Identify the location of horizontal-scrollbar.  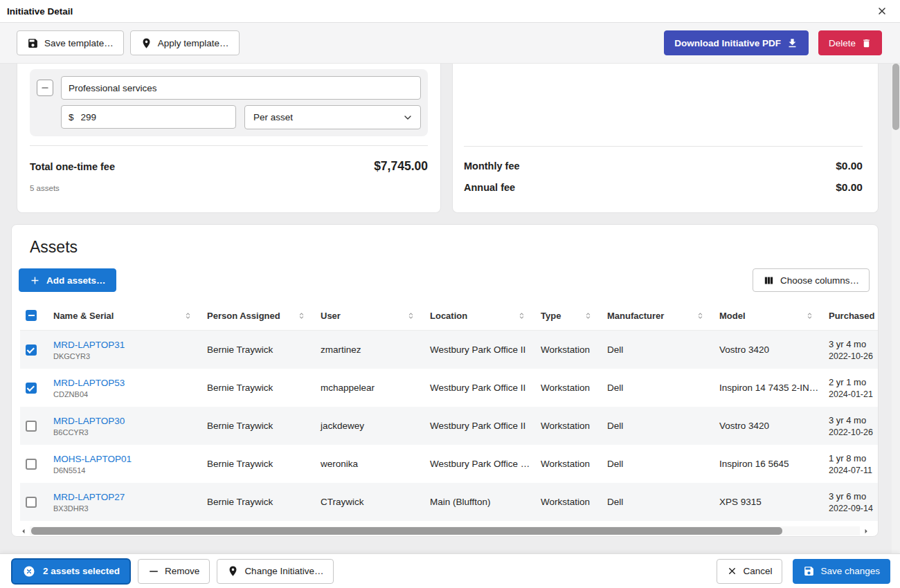
(444, 531).